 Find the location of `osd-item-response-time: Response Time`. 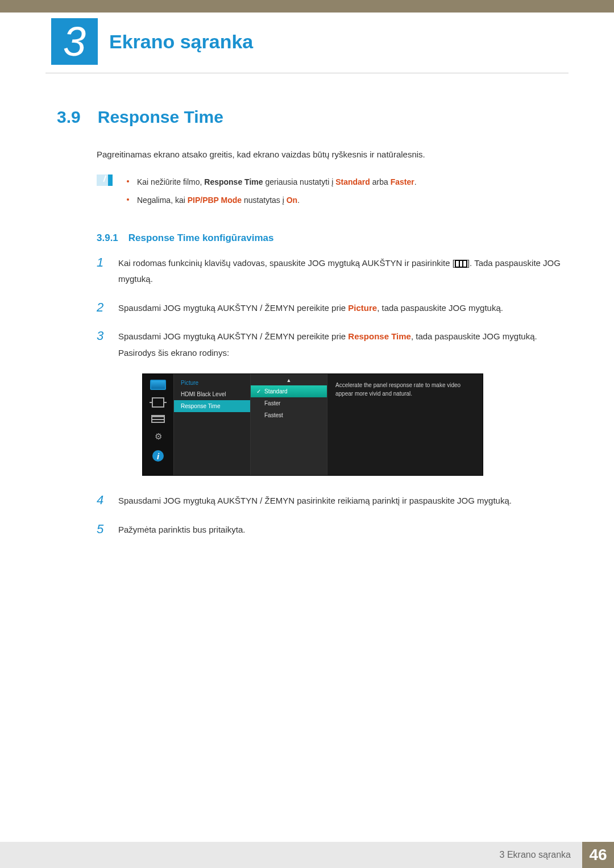

osd-item-response-time: Response Time is located at coordinates (212, 406).